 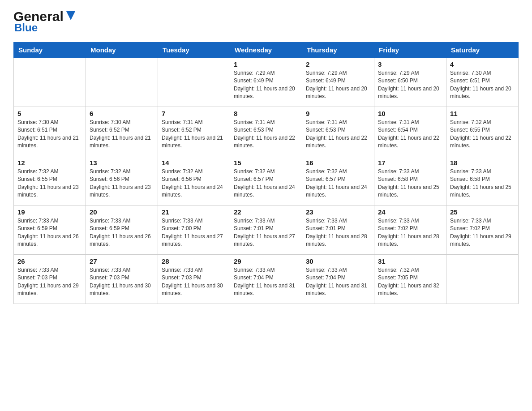 What do you see at coordinates (194, 212) in the screenshot?
I see `day-number: 21` at bounding box center [194, 212].